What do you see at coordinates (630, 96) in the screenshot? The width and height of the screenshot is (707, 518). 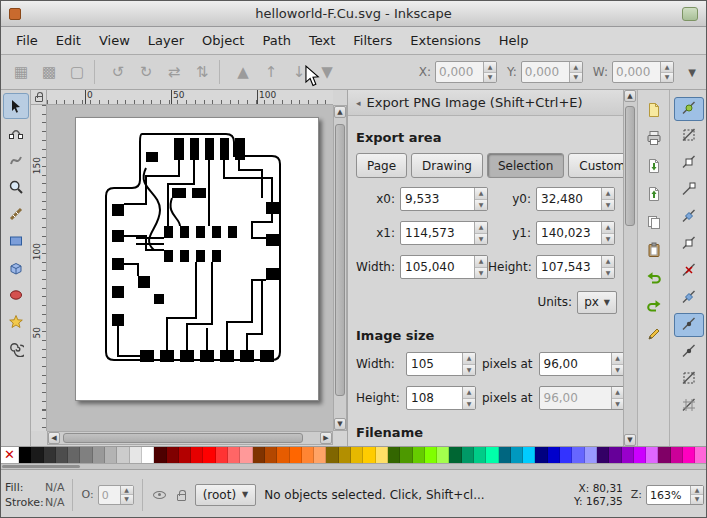 I see `panel-scroll-up-icon: ▲` at bounding box center [630, 96].